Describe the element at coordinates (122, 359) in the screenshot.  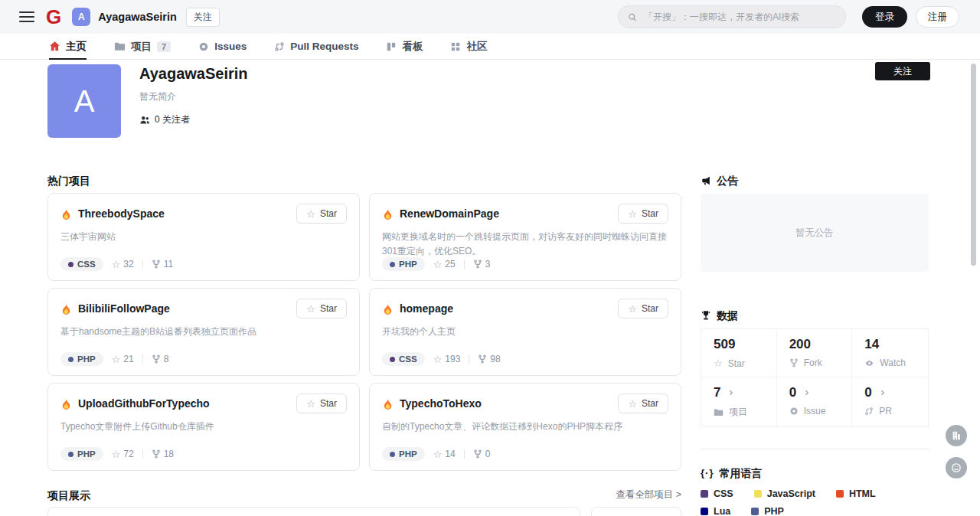
I see `star-count: ☆21` at that location.